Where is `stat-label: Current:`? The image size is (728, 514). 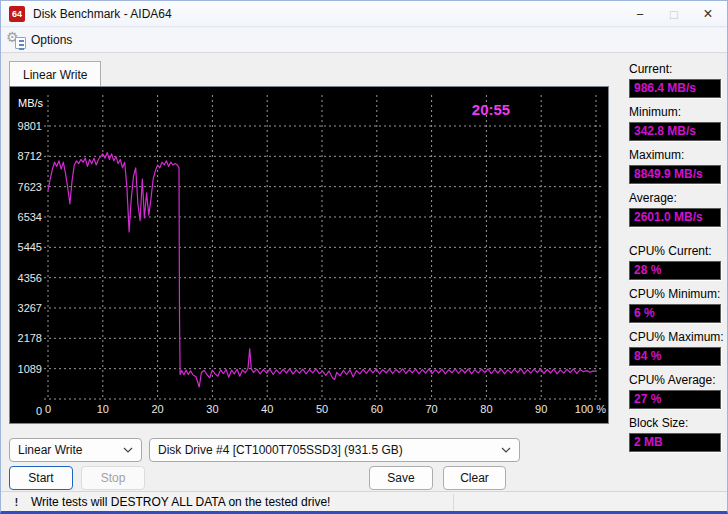 stat-label: Current: is located at coordinates (675, 69).